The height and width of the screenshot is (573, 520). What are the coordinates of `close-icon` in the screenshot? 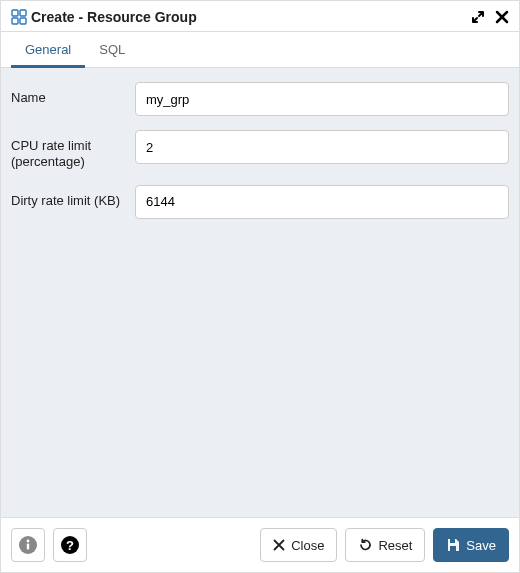 It's located at (502, 17).